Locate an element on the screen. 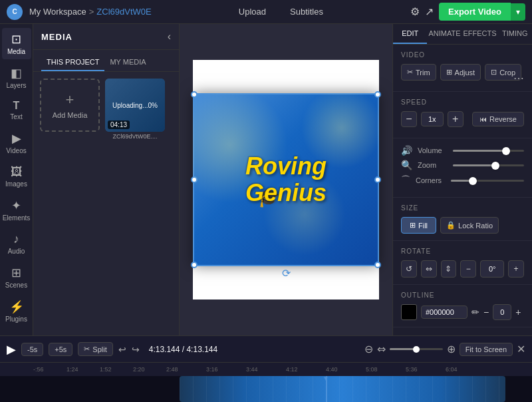 The image size is (532, 402). volume-row: 🔊 Volume is located at coordinates (463, 150).